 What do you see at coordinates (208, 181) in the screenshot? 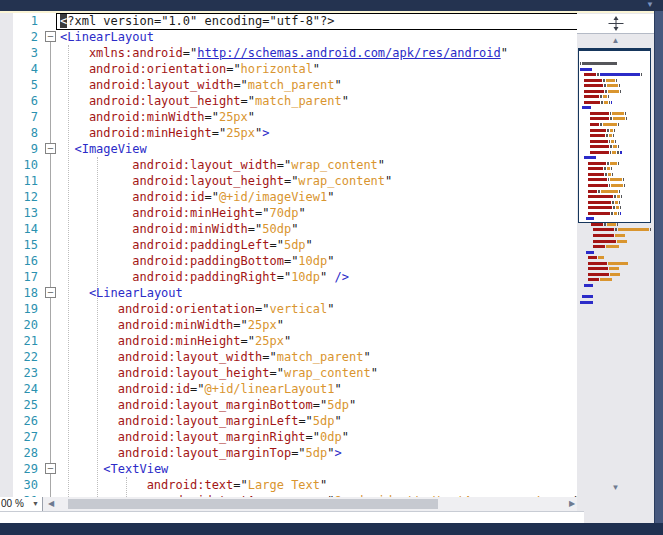
I see `token-attr: android:layout_height` at bounding box center [208, 181].